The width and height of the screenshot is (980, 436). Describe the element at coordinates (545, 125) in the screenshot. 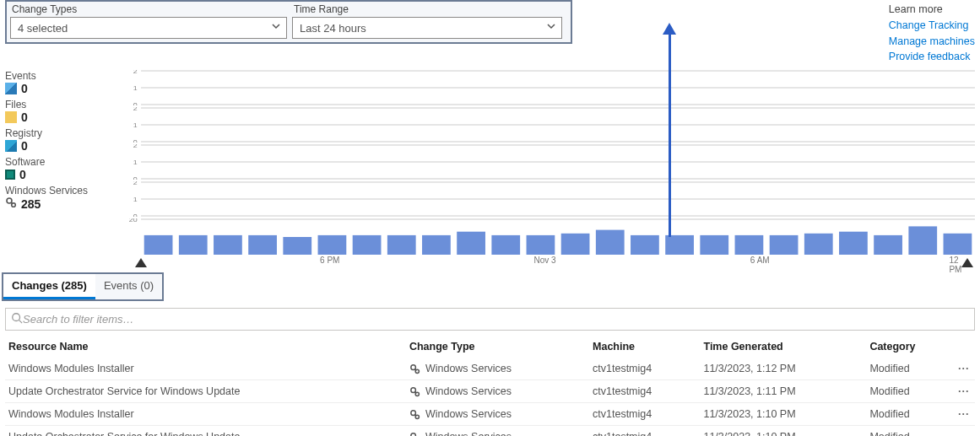

I see `chart-files: 012` at that location.